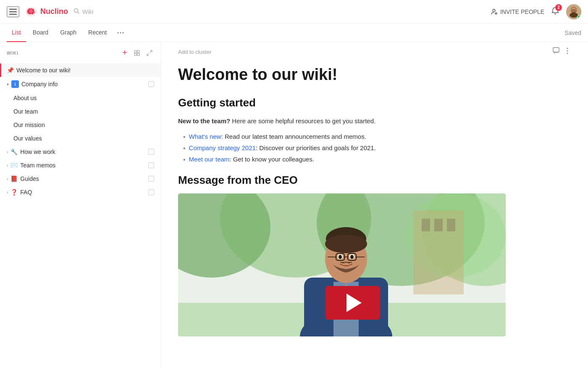 The height and width of the screenshot is (368, 588). What do you see at coordinates (31, 12) in the screenshot?
I see `brain-icon` at bounding box center [31, 12].